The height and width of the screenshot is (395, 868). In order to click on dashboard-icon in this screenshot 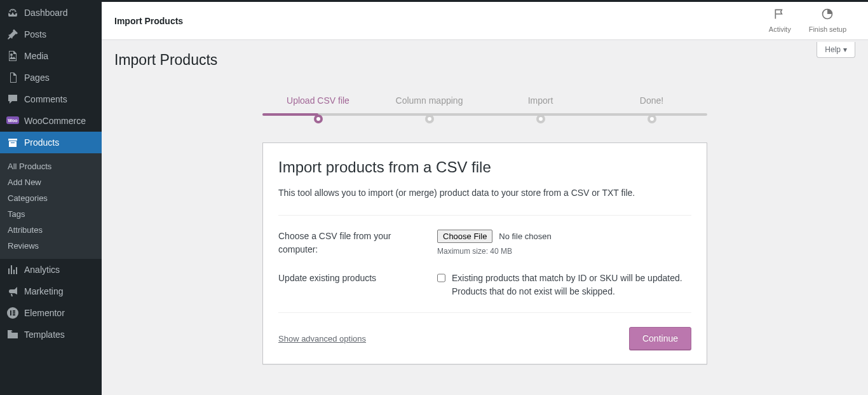, I will do `click(13, 13)`.